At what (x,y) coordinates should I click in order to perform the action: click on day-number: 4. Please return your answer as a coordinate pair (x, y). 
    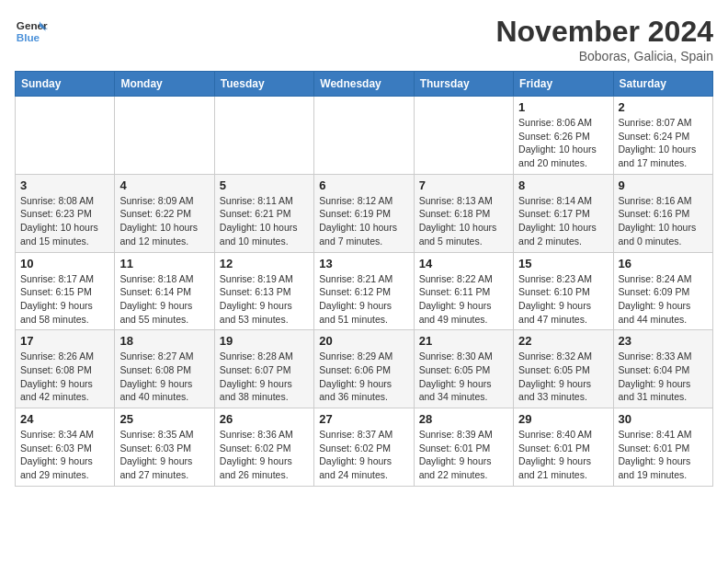
    Looking at the image, I should click on (164, 186).